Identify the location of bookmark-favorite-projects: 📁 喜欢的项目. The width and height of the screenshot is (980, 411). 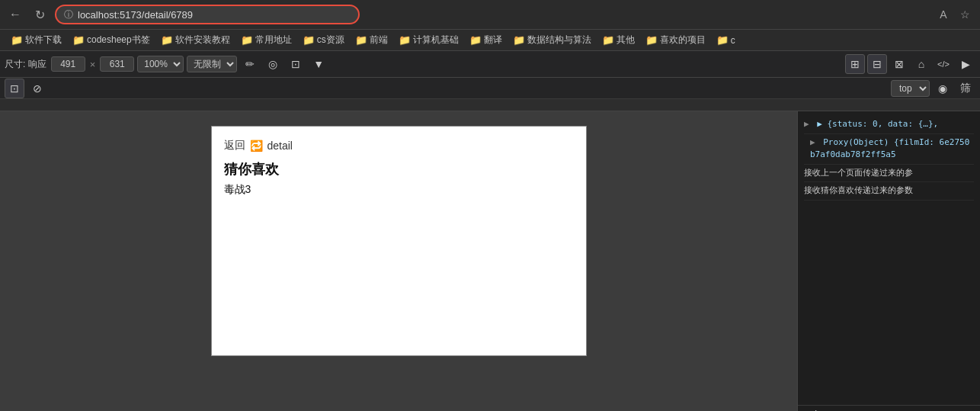
(675, 40).